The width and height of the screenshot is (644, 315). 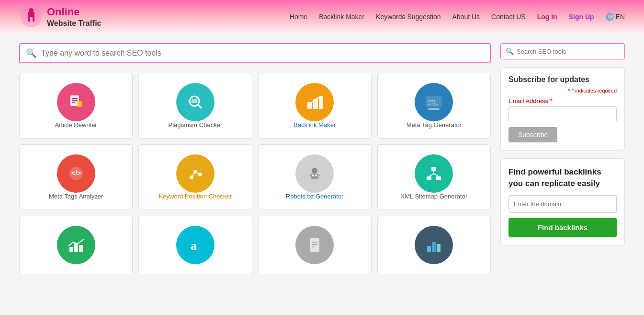 I want to click on subscribe-title: Subscribe for updates, so click(x=563, y=80).